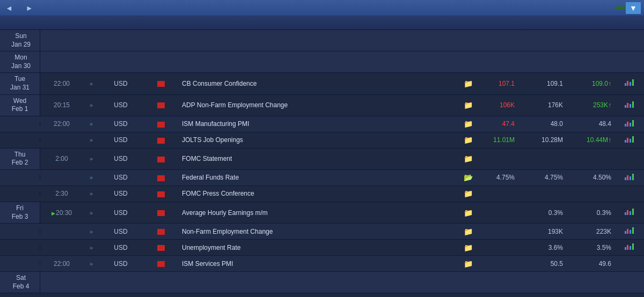 The image size is (644, 297). What do you see at coordinates (496, 232) in the screenshot?
I see `actual-cell` at bounding box center [496, 232].